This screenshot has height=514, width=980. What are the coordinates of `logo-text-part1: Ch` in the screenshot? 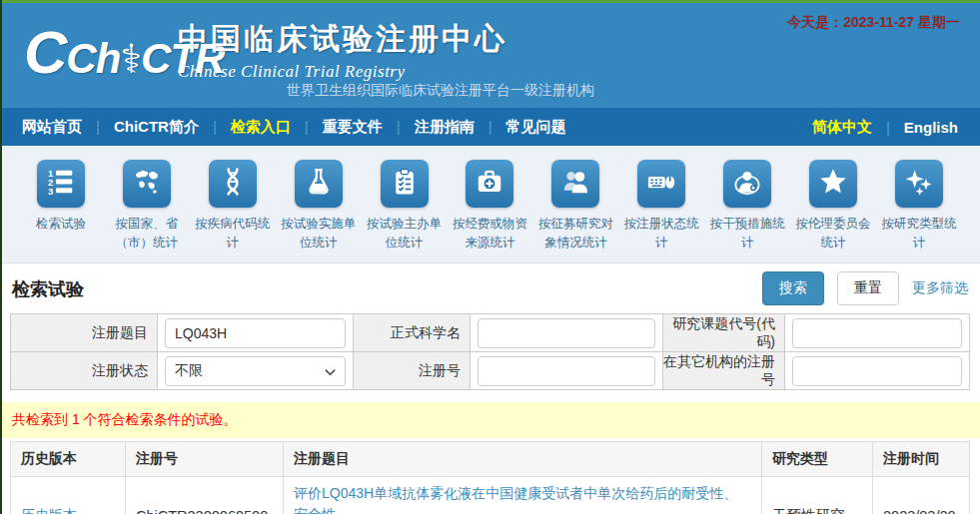 It's located at (93, 58).